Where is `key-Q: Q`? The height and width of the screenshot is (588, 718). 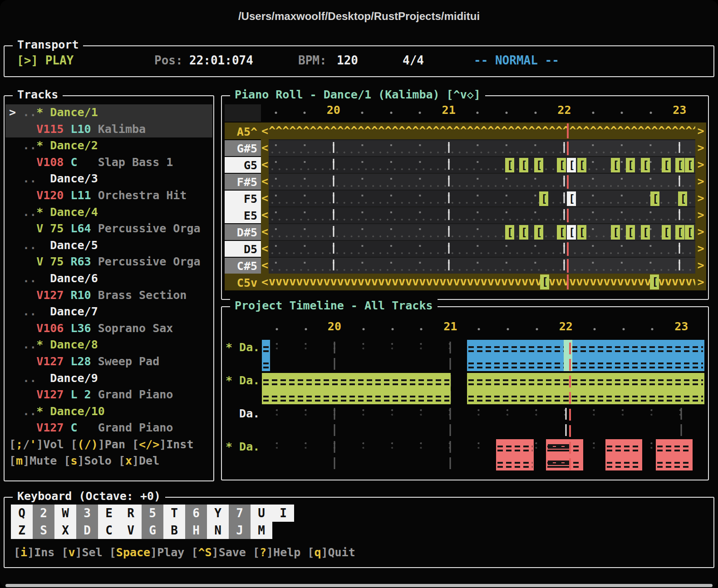 key-Q: Q is located at coordinates (22, 513).